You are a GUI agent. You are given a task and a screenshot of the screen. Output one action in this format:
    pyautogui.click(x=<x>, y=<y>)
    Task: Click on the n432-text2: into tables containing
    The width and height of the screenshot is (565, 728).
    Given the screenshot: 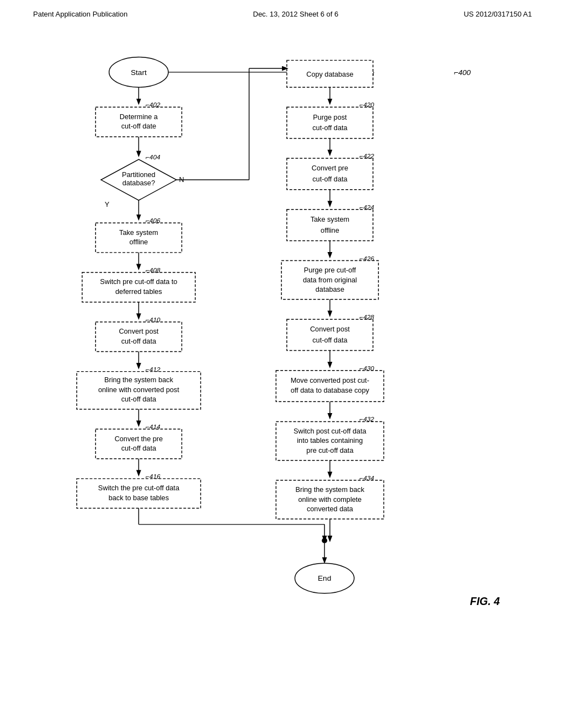 What is the action you would take?
    pyautogui.click(x=330, y=441)
    